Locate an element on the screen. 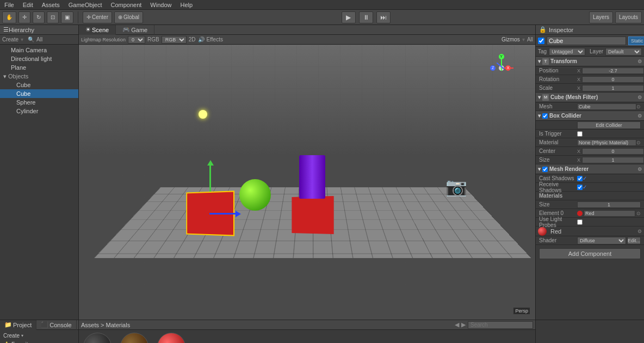  edit-shader-btn: Edit... is located at coordinates (634, 241).